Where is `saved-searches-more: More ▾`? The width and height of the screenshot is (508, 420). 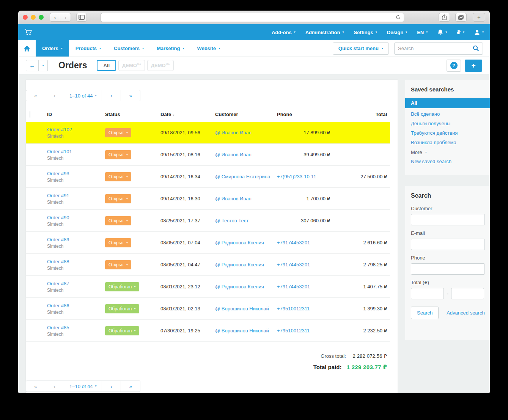 saved-searches-more: More ▾ is located at coordinates (448, 152).